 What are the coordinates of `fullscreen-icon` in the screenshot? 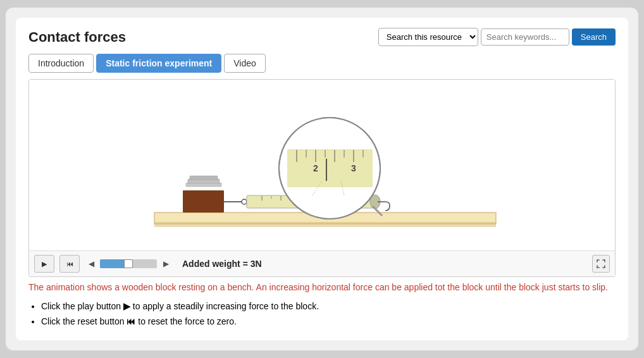 It's located at (601, 264).